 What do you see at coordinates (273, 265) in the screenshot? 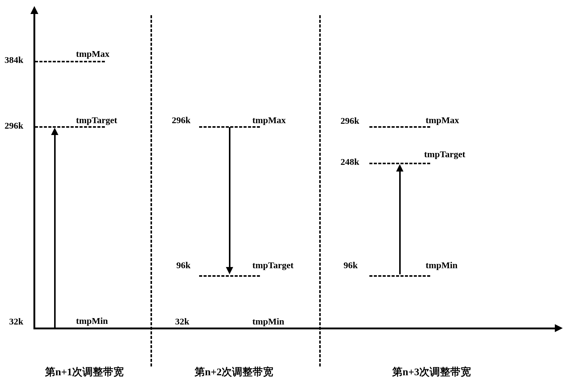
I see `p2-tmptarget-label: tmpTarget` at bounding box center [273, 265].